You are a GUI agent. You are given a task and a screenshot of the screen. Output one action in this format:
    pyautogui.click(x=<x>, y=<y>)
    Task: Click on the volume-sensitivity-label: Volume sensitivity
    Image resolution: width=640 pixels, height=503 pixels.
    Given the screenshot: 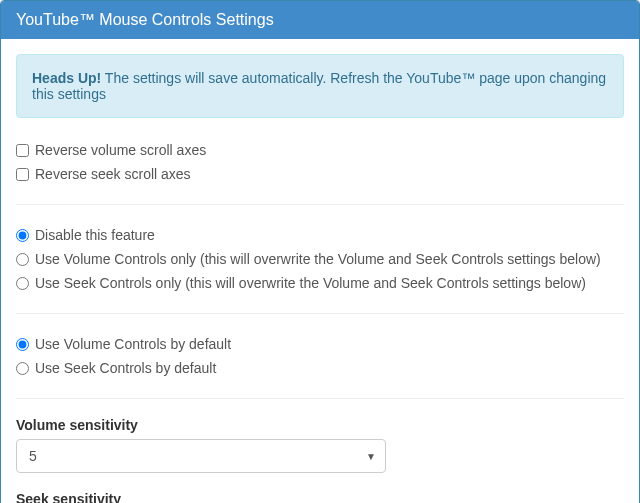 What is the action you would take?
    pyautogui.click(x=320, y=425)
    